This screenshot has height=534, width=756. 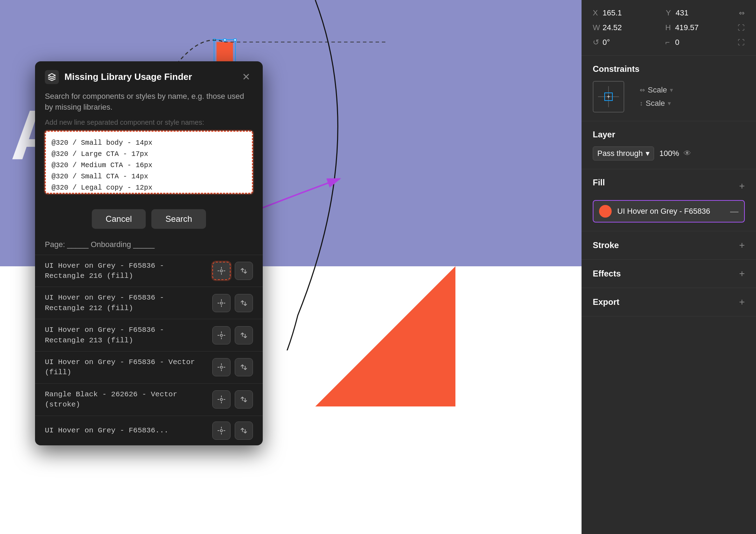 What do you see at coordinates (642, 90) in the screenshot?
I see `constraint-h-icon: ⇔` at bounding box center [642, 90].